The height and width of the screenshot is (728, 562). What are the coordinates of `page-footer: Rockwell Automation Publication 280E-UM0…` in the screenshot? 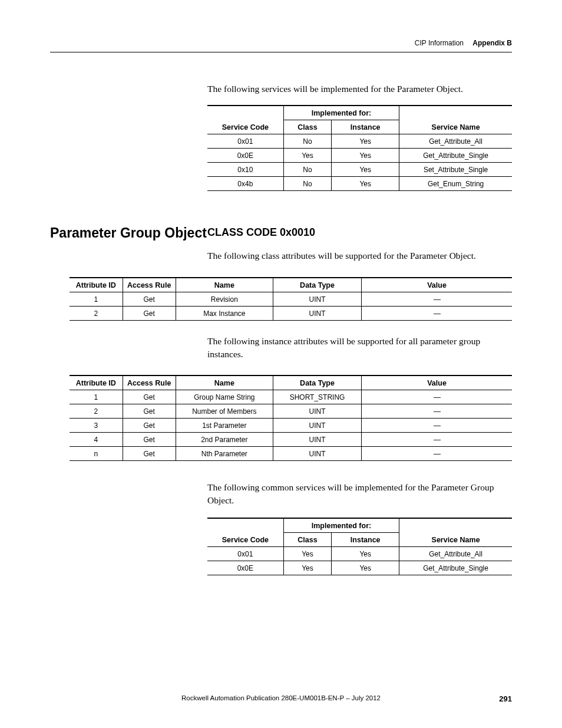 It's located at (281, 698).